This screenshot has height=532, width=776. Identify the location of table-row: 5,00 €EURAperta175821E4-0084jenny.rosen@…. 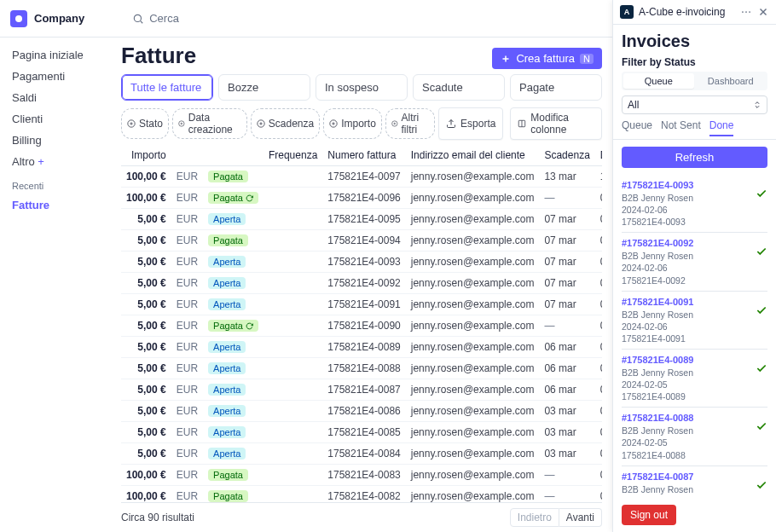
(362, 454).